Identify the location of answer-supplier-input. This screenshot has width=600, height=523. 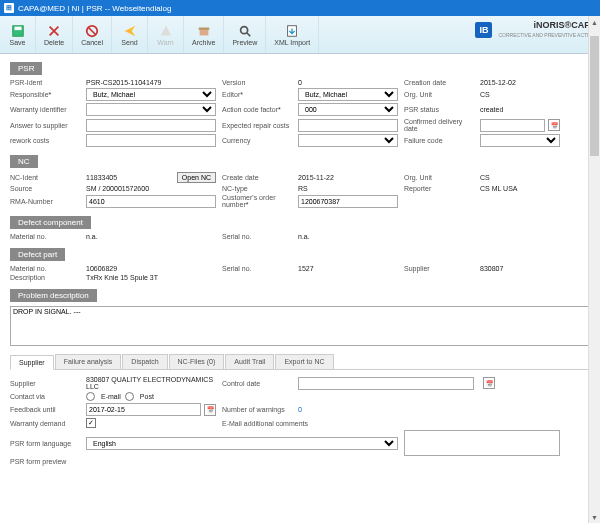
(151, 126).